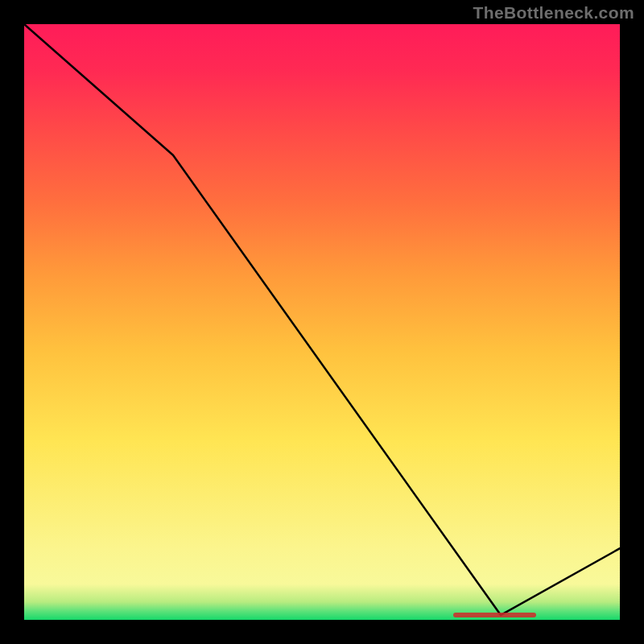 The width and height of the screenshot is (644, 644). I want to click on watermark-label: TheBottleneck.com, so click(554, 13).